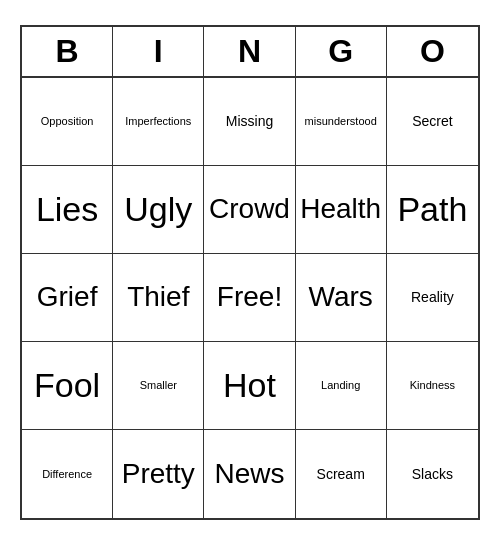 This screenshot has width=500, height=544. What do you see at coordinates (68, 474) in the screenshot?
I see `bingo-cell-20: Difference` at bounding box center [68, 474].